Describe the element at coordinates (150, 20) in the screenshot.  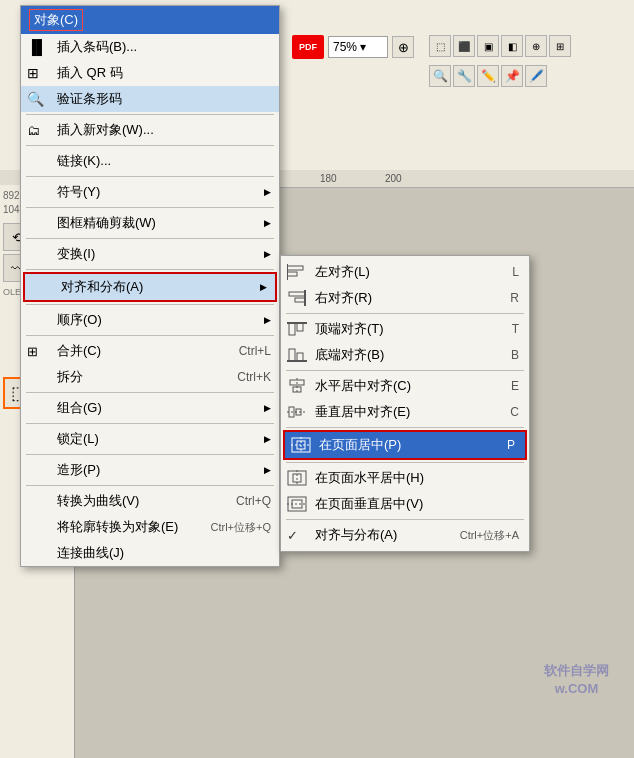
I see `menu-title-bar: 对象(C)` at that location.